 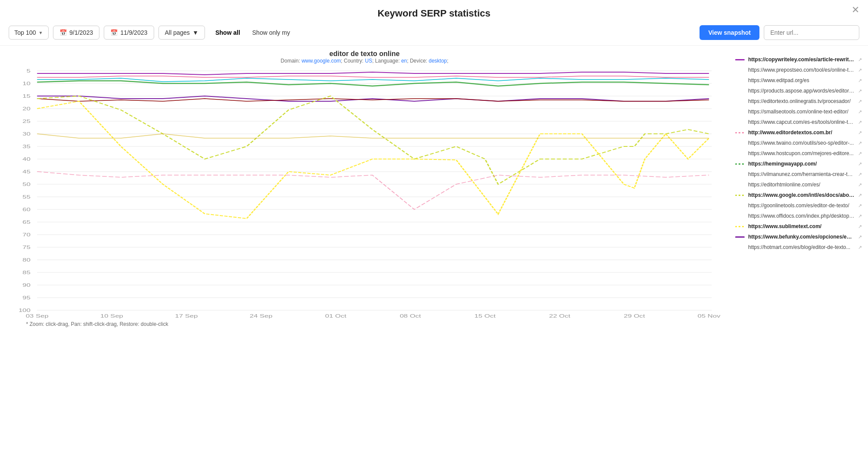 I want to click on close-button: ✕, so click(x=855, y=10).